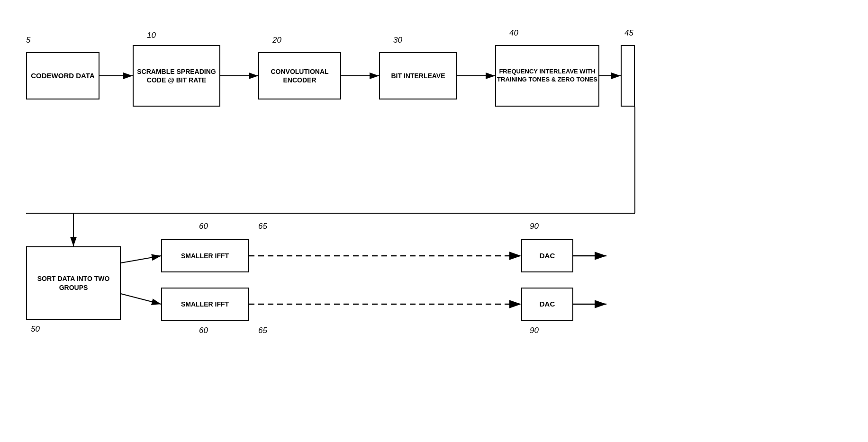 Image resolution: width=868 pixels, height=442 pixels. I want to click on arrow-sort-ifft-top, so click(141, 260).